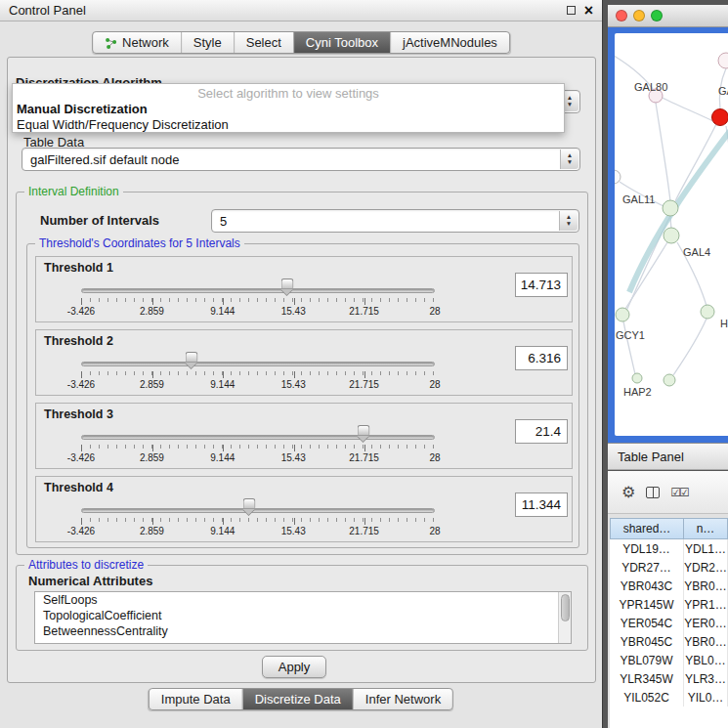  Describe the element at coordinates (639, 16) in the screenshot. I see `minimize-traffic-icon` at that location.